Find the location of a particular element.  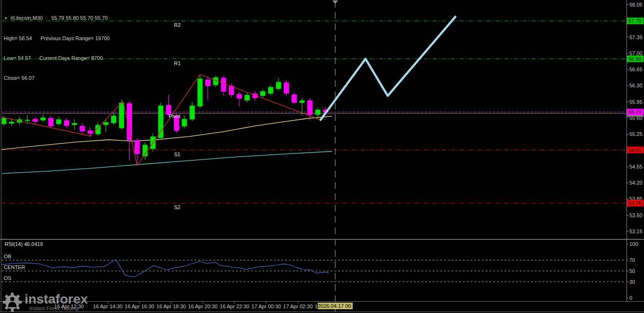

time-axis-label: 16 Apr 18:30 is located at coordinates (171, 306).